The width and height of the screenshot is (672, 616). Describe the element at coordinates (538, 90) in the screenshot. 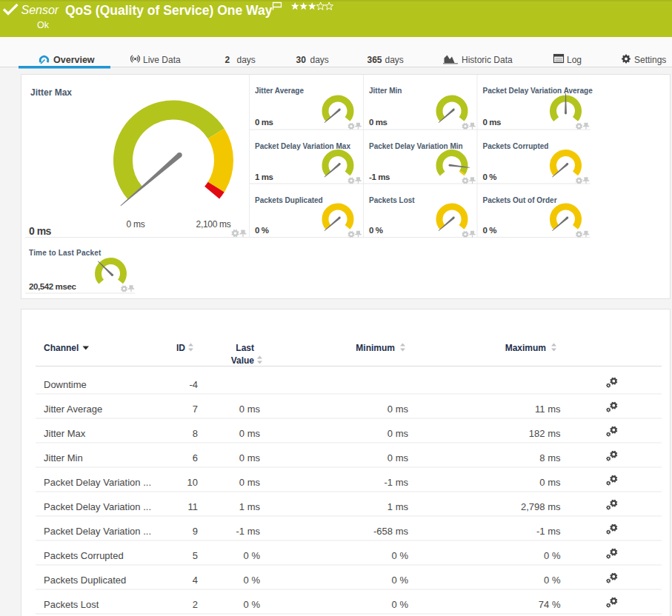

I see `svg-text: Packet Delay Variation Average` at that location.